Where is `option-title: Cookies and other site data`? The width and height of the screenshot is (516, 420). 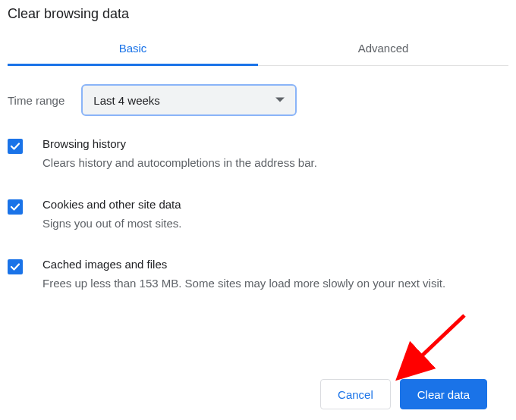 option-title: Cookies and other site data is located at coordinates (275, 205).